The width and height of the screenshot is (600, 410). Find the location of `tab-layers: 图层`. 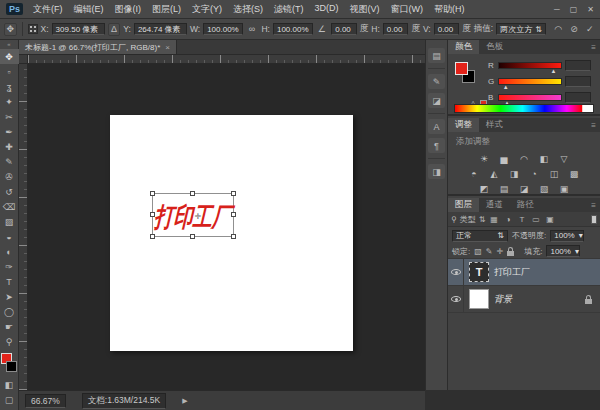

tab-layers: 图层 is located at coordinates (464, 205).